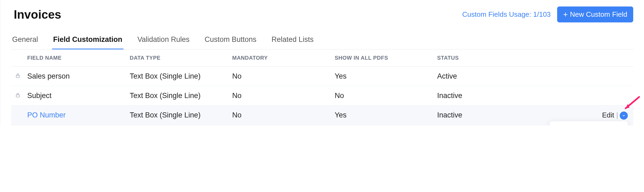 The width and height of the screenshot is (644, 192). I want to click on row-actions-dropdown: Mark as ActiveDelete Custom FieldConfigu…, so click(589, 123).